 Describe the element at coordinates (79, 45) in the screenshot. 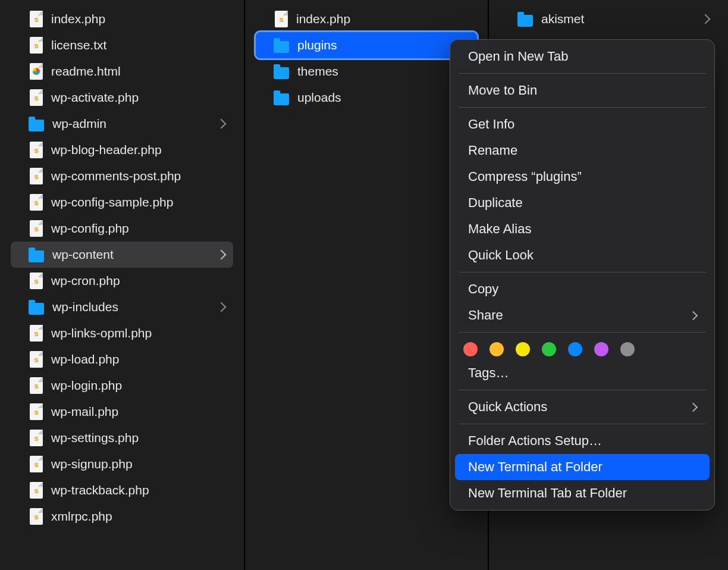

I see `filename-label: license.txt` at that location.